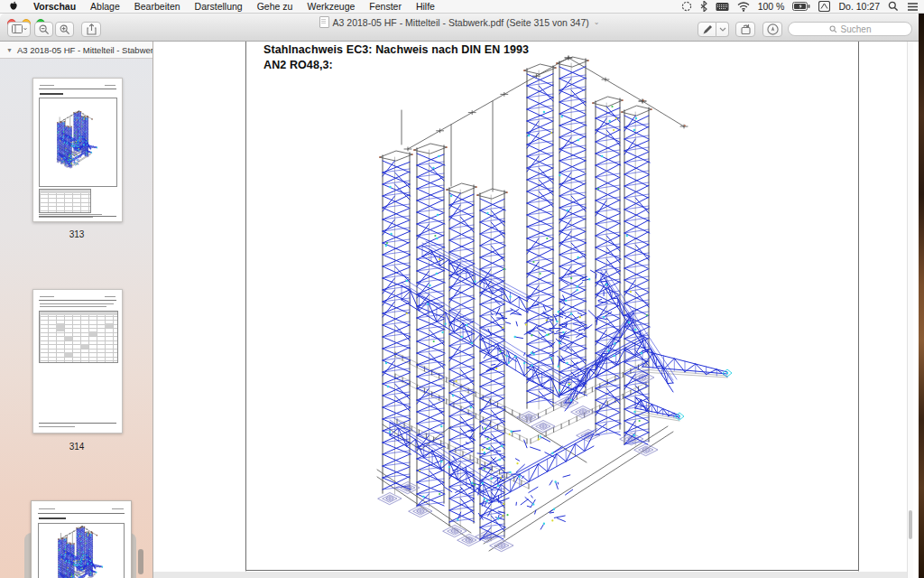 This screenshot has height=578, width=924. What do you see at coordinates (91, 29) in the screenshot?
I see `share-button` at bounding box center [91, 29].